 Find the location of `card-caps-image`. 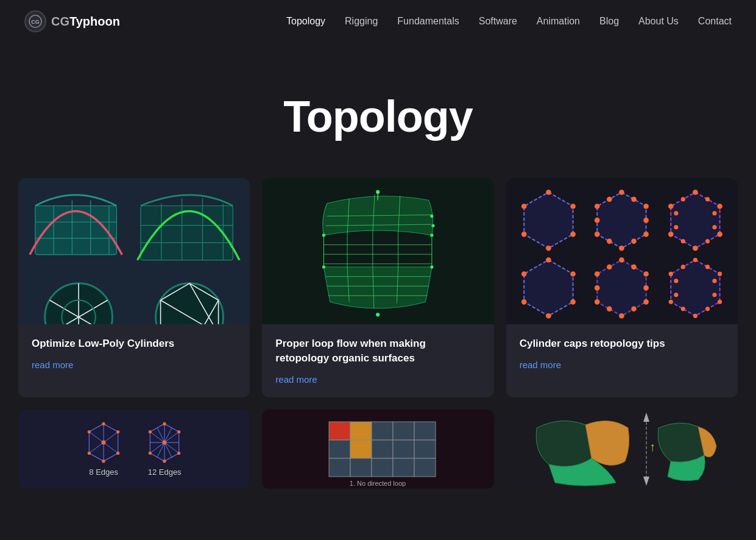

card-caps-image is located at coordinates (622, 251).